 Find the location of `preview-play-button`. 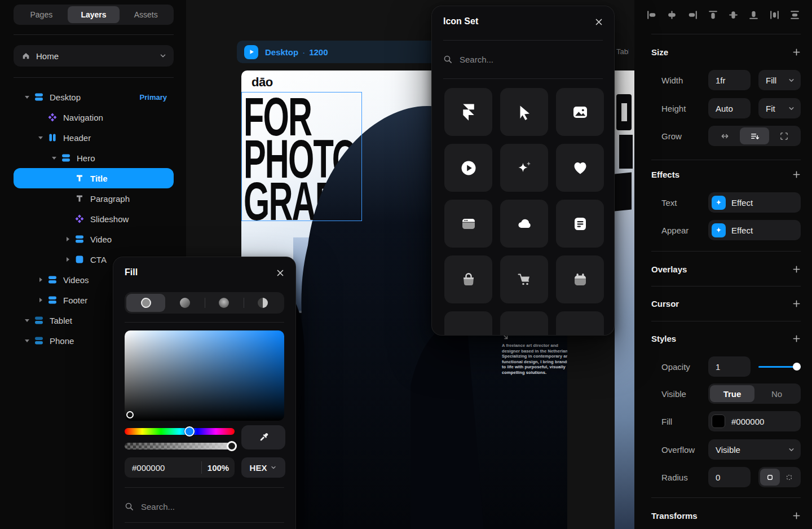

preview-play-button is located at coordinates (251, 52).